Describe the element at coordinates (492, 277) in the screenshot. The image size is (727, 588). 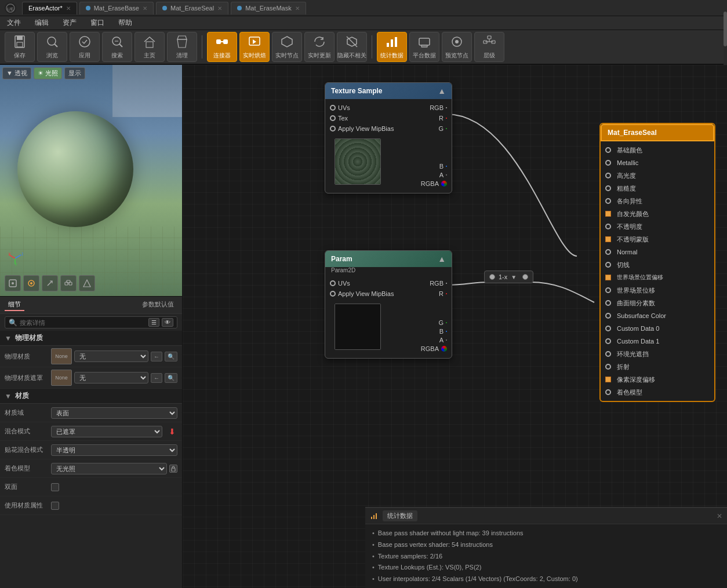
I see `oneminusx-in-pin` at that location.